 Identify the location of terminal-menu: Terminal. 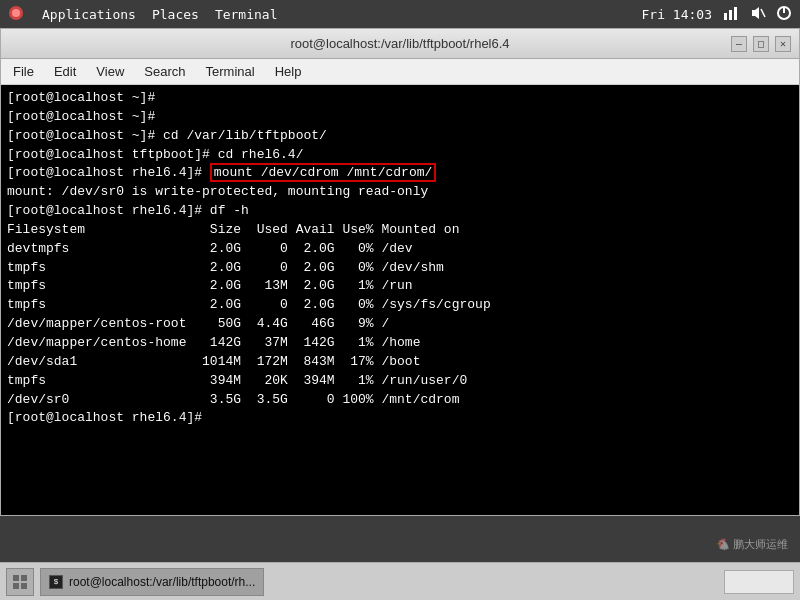
(246, 14).